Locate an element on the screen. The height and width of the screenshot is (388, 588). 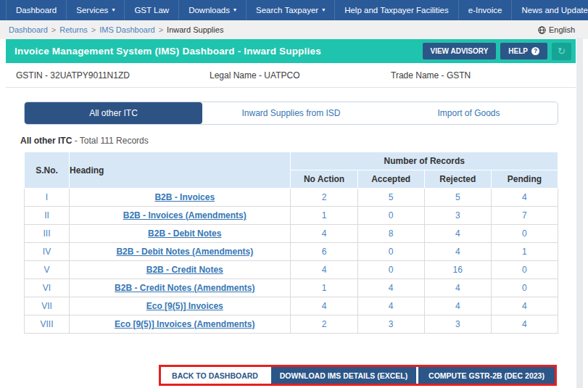
row-heading-link: Eco [9(5)] Invoices (Amendments) is located at coordinates (184, 324).